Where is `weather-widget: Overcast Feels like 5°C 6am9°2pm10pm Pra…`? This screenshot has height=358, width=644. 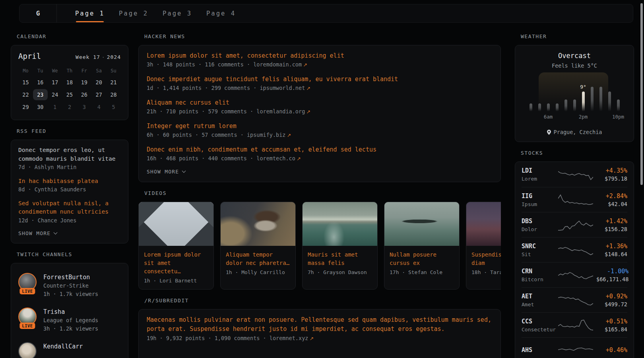 weather-widget: Overcast Feels like 5°C 6am9°2pm10pm Pra… is located at coordinates (574, 93).